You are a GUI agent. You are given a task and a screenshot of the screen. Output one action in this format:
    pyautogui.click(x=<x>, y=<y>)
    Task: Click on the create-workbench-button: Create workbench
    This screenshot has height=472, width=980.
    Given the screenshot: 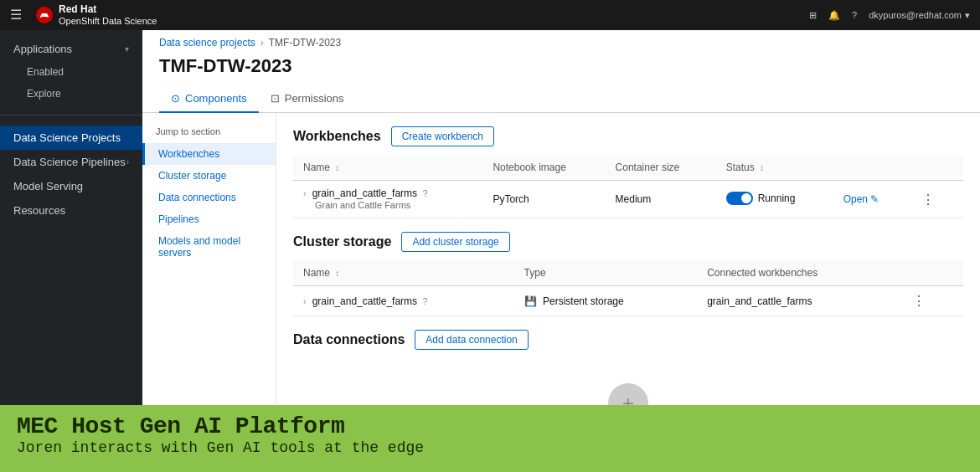 What is the action you would take?
    pyautogui.click(x=442, y=136)
    